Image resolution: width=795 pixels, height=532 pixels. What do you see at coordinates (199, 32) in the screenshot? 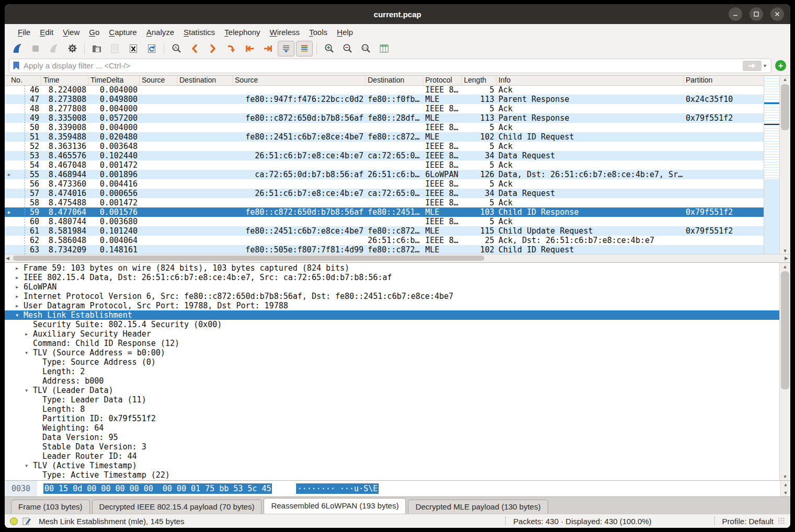
I see `menu-statistics: Statistics` at bounding box center [199, 32].